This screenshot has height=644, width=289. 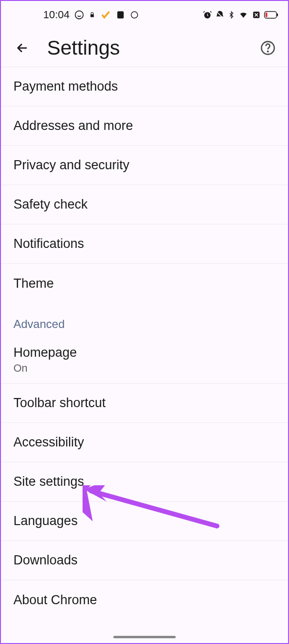 I want to click on help-button, so click(x=268, y=48).